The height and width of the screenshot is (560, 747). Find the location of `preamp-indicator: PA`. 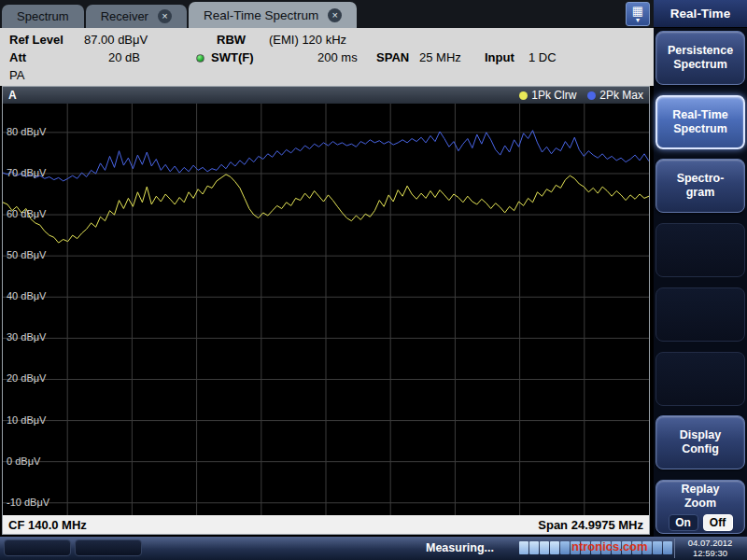

preamp-indicator: PA is located at coordinates (17, 75).